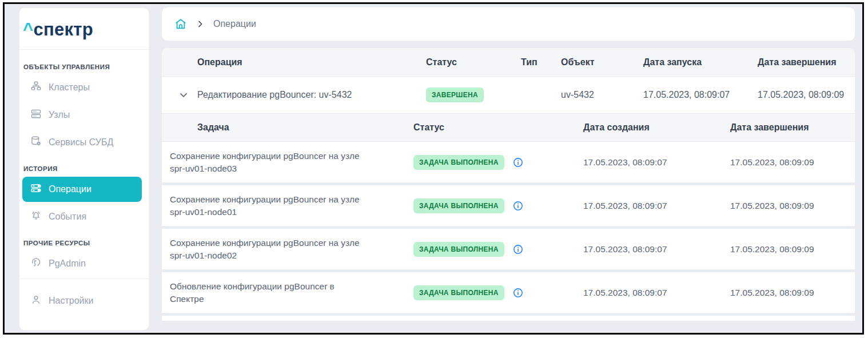 The height and width of the screenshot is (338, 868). I want to click on col-finished: Дата завершения, so click(806, 62).